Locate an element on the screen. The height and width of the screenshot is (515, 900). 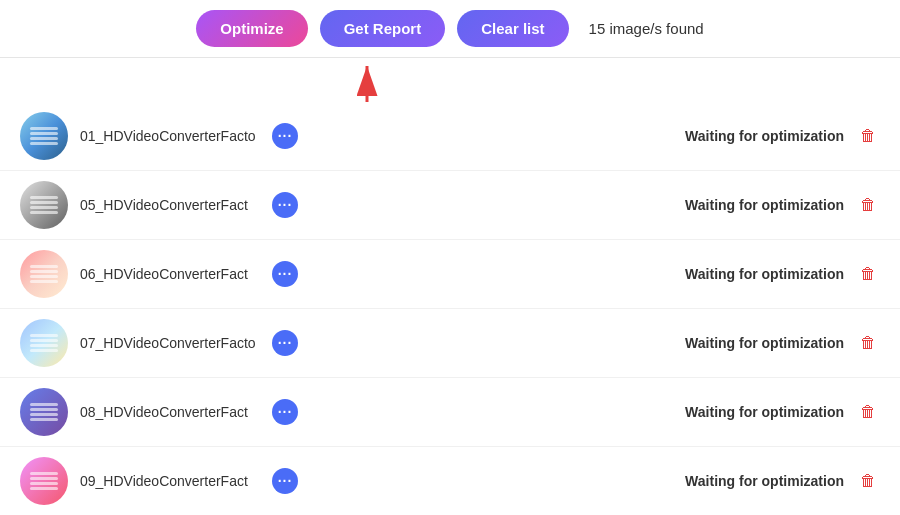
clear-list-button: Clear list is located at coordinates (512, 28).